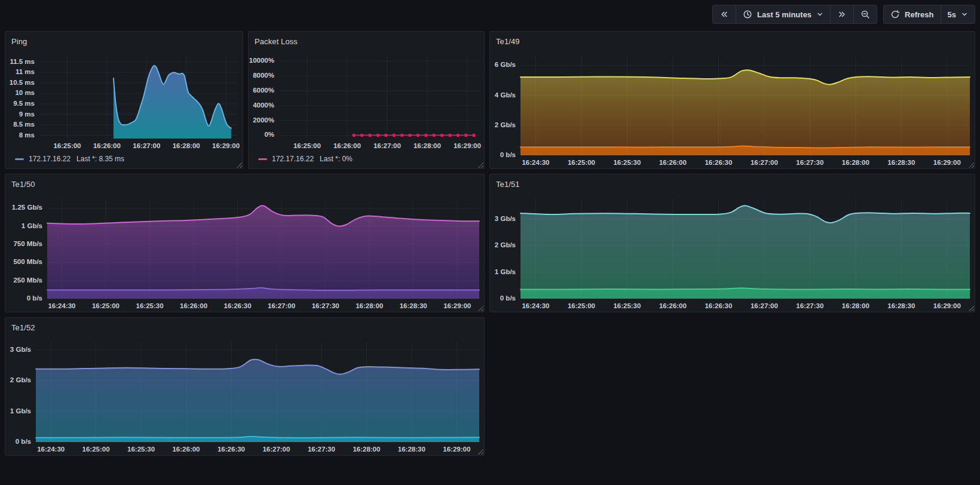 Image resolution: width=980 pixels, height=485 pixels. What do you see at coordinates (865, 14) in the screenshot?
I see `zoom-out-button` at bounding box center [865, 14].